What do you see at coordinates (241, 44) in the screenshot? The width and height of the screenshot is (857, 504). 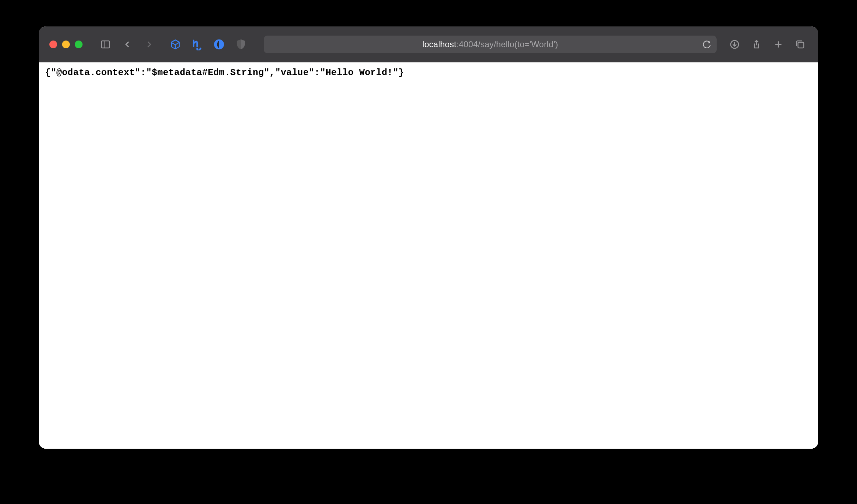 I see `shield-extension-icon` at bounding box center [241, 44].